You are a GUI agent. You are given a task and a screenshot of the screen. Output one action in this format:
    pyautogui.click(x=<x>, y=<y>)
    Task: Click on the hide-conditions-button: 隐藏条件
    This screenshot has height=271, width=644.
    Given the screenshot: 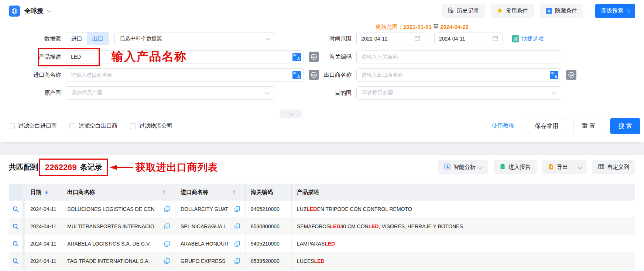 What is the action you would take?
    pyautogui.click(x=561, y=11)
    